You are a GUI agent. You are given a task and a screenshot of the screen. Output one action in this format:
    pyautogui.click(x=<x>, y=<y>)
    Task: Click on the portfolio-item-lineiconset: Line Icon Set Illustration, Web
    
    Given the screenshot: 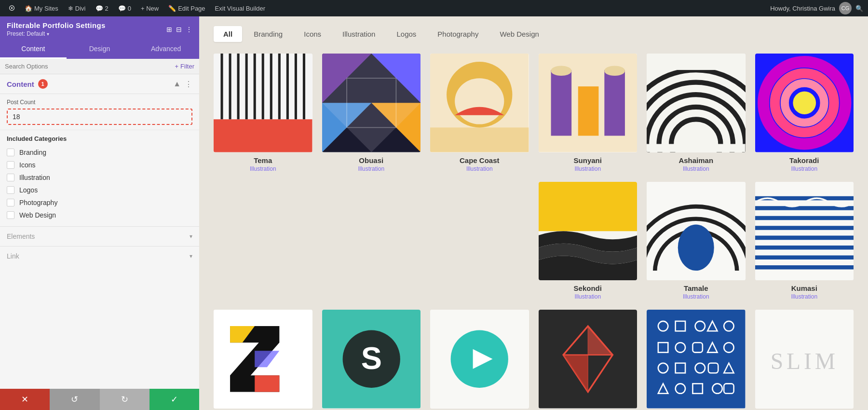 What is the action you would take?
    pyautogui.click(x=696, y=360)
    